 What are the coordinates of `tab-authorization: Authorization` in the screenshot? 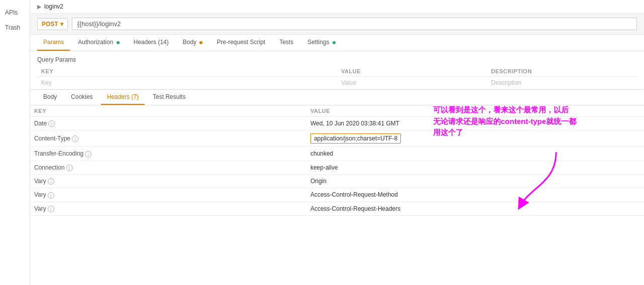 It's located at (98, 43).